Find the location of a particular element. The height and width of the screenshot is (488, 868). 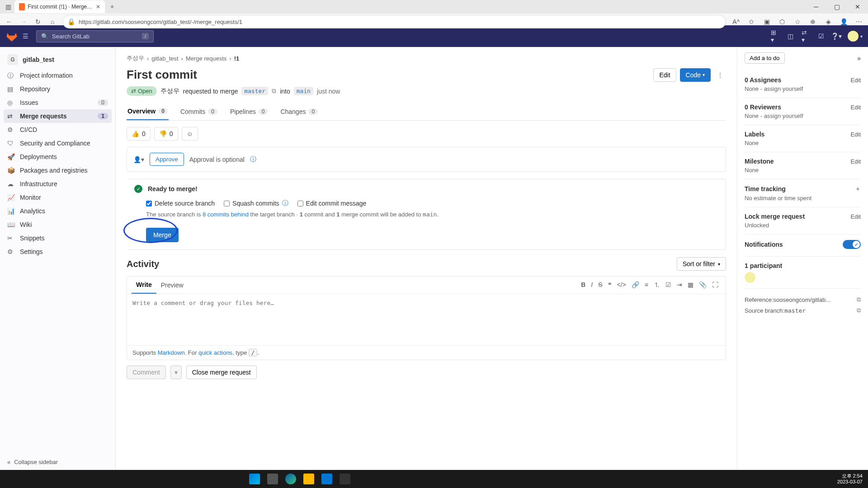

commits-behind-link: 8 commits behind is located at coordinates (226, 214).